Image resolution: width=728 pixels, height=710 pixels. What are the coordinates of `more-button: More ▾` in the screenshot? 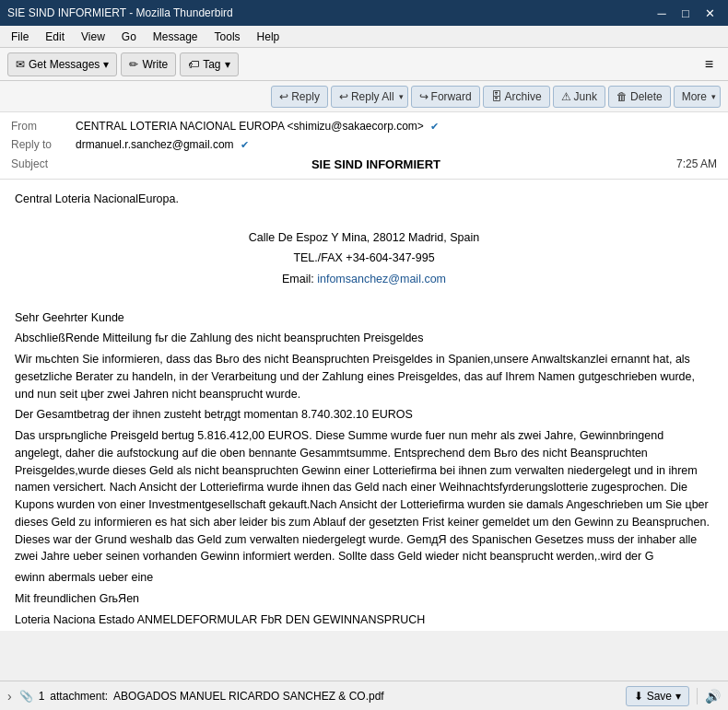 It's located at (697, 97).